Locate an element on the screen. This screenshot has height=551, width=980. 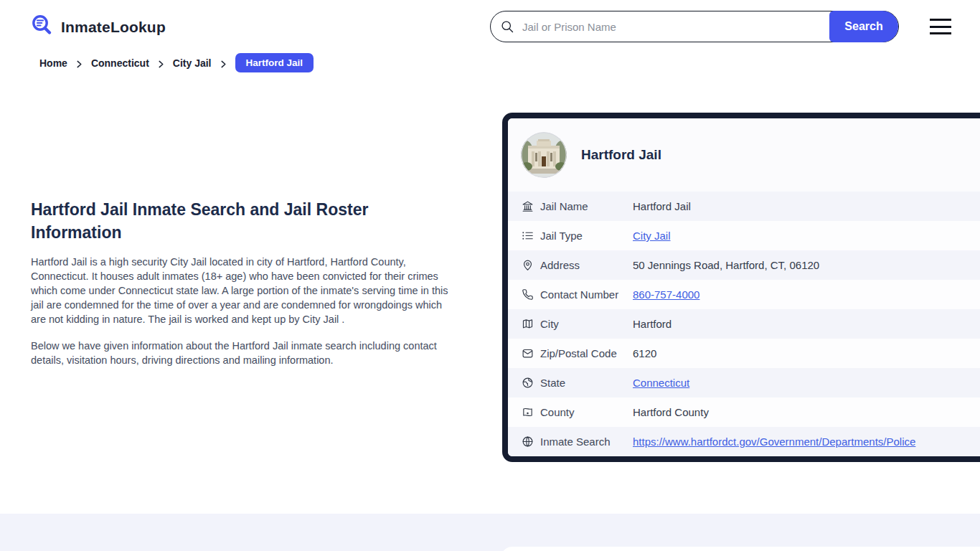
footer-background-strip is located at coordinates (490, 532).